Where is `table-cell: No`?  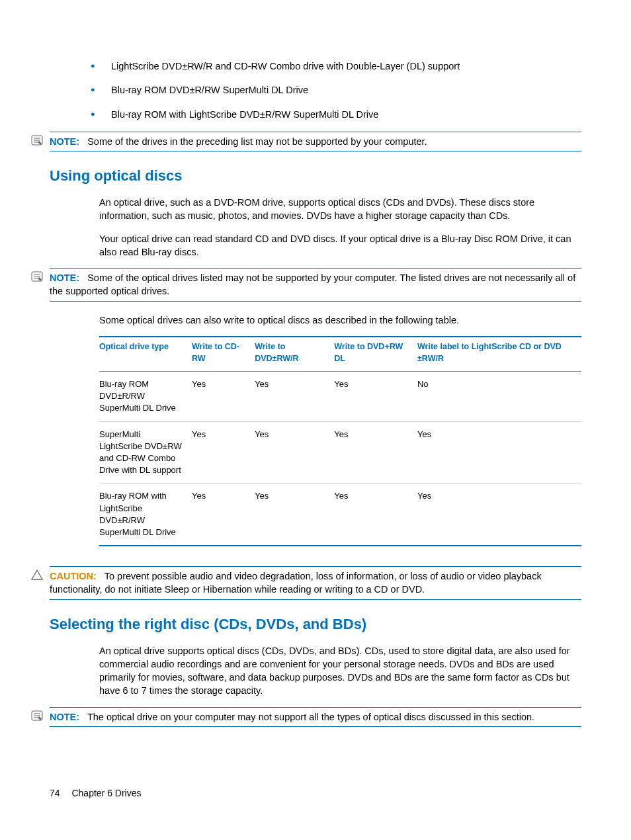
table-cell: No is located at coordinates (499, 397).